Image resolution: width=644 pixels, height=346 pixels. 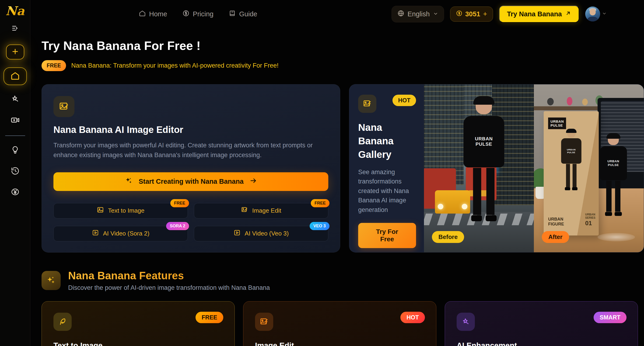 What do you see at coordinates (539, 14) in the screenshot?
I see `try-nana-banana-button: Try Nana Banana` at bounding box center [539, 14].